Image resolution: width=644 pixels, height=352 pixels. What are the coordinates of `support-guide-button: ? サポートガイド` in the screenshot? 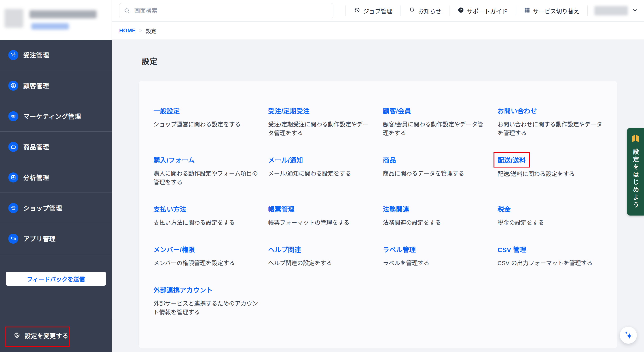 It's located at (482, 11).